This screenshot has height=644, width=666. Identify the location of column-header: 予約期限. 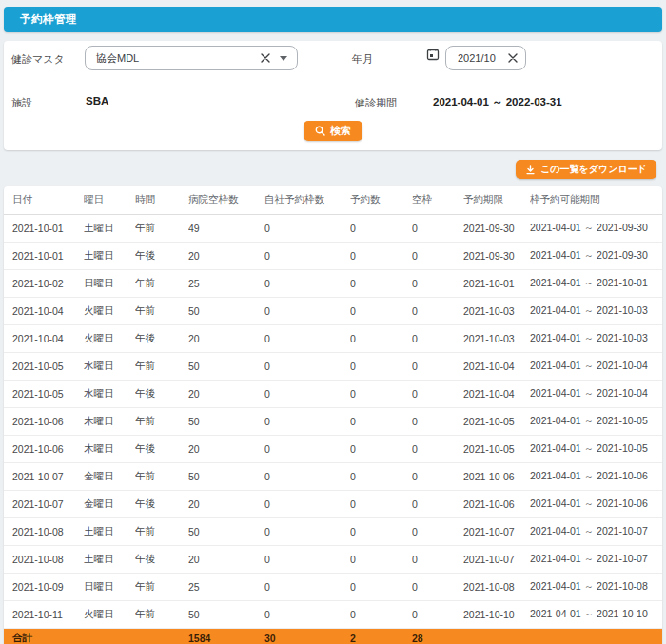
(497, 200).